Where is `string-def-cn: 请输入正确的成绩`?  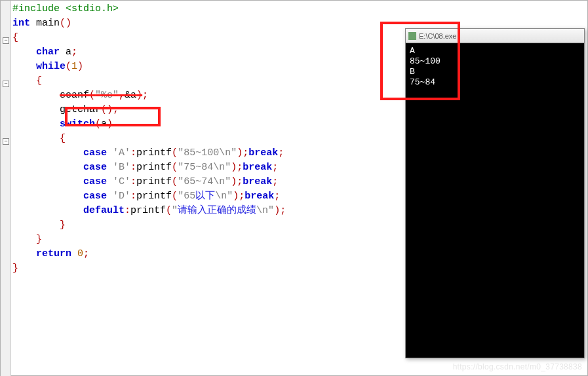 string-def-cn: 请输入正确的成绩 is located at coordinates (217, 211).